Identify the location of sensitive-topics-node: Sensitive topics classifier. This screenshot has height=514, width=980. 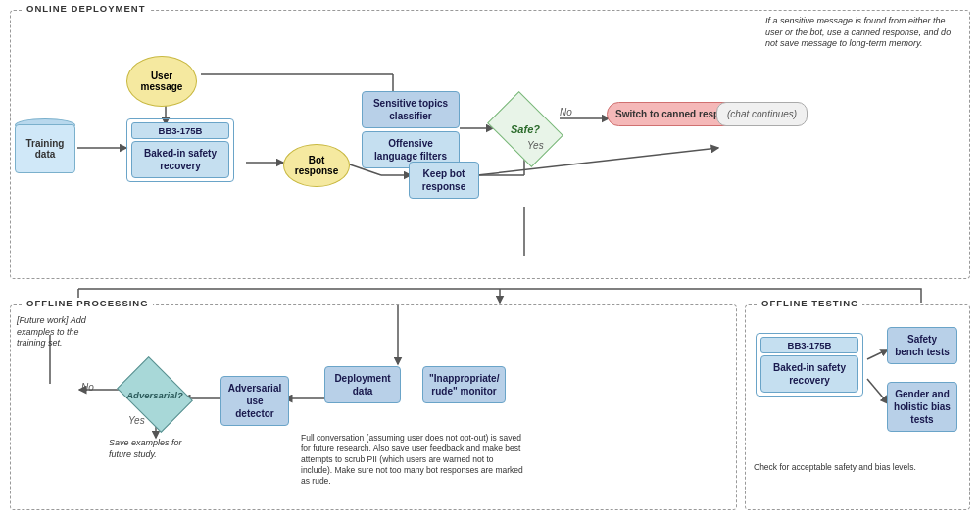
(411, 110).